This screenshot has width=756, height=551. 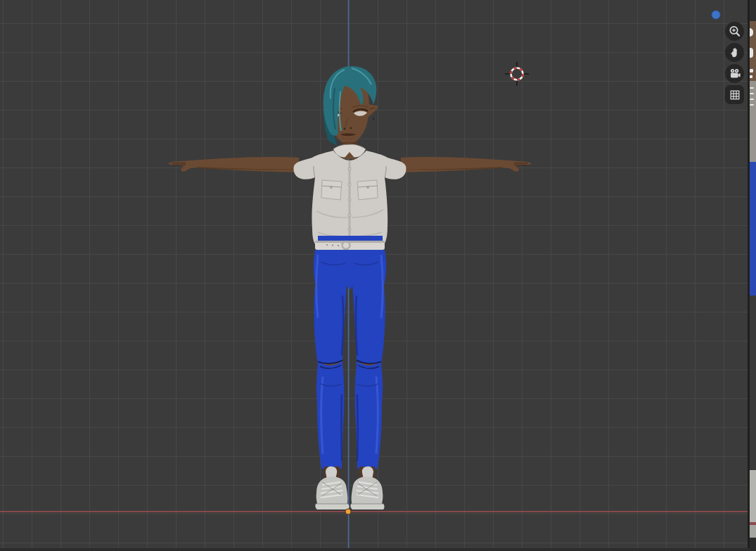 I want to click on earring, so click(x=374, y=120).